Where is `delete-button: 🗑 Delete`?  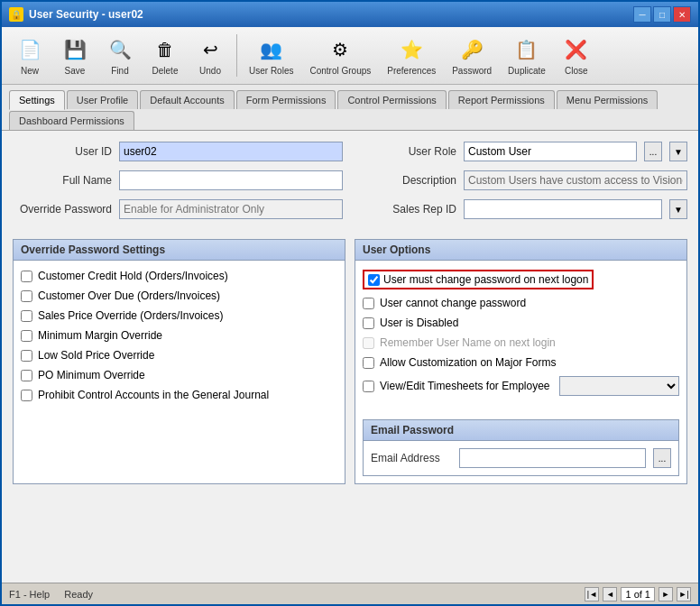 delete-button: 🗑 Delete is located at coordinates (165, 56).